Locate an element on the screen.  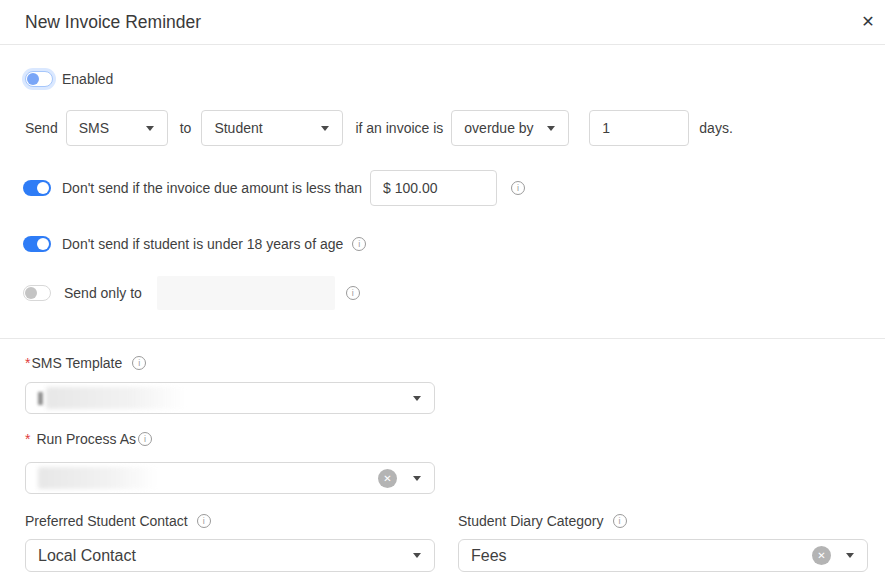
days-input is located at coordinates (639, 128).